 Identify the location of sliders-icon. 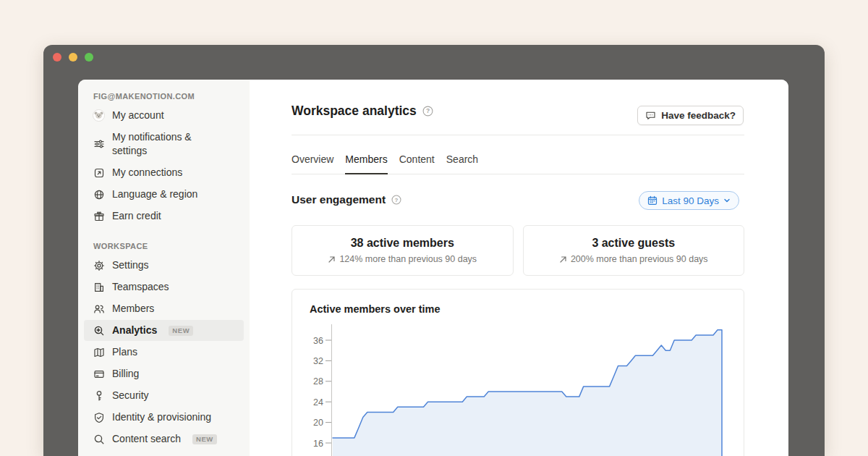
(98, 145).